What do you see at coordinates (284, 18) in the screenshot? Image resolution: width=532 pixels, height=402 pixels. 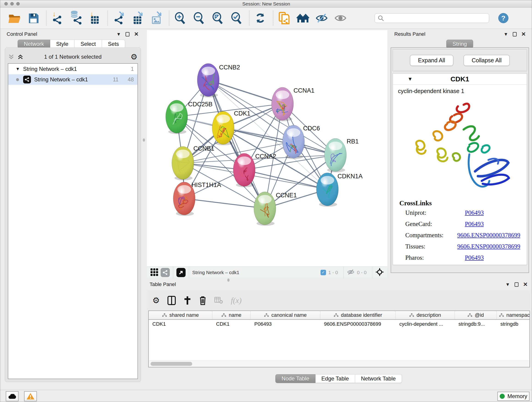 I see `copy-network-icon` at bounding box center [284, 18].